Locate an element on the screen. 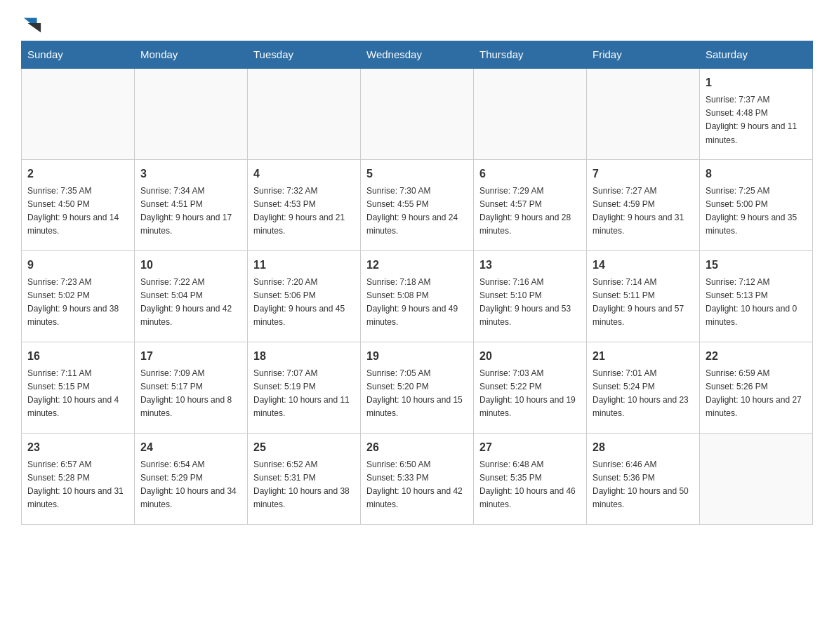 Image resolution: width=834 pixels, height=644 pixels. day-info: Sunrise: 7:18 AMSunset: 5:08 PMDaylight:… is located at coordinates (417, 303).